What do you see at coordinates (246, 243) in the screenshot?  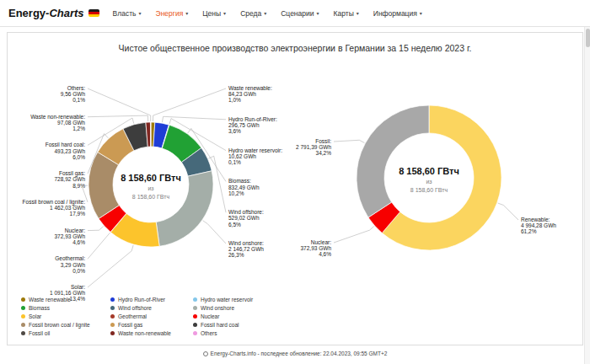 I see `slice-label: Wind onshore:` at bounding box center [246, 243].